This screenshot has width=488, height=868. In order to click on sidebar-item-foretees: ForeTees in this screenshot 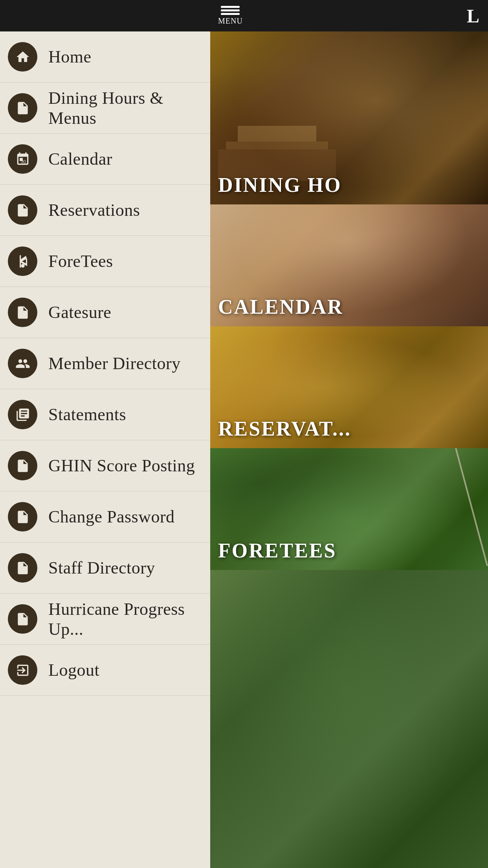, I will do `click(105, 261)`.